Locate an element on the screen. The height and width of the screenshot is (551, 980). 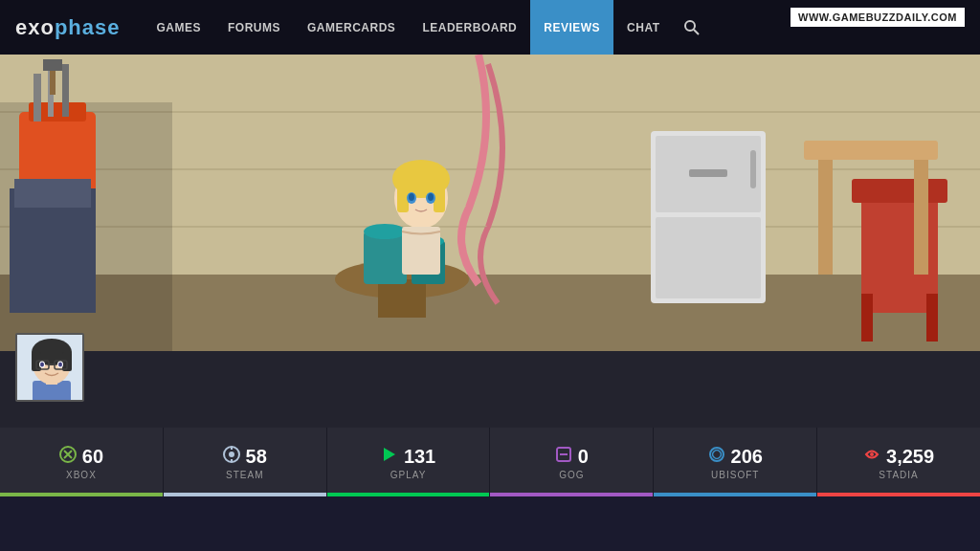
xbox-icon is located at coordinates (68, 457).